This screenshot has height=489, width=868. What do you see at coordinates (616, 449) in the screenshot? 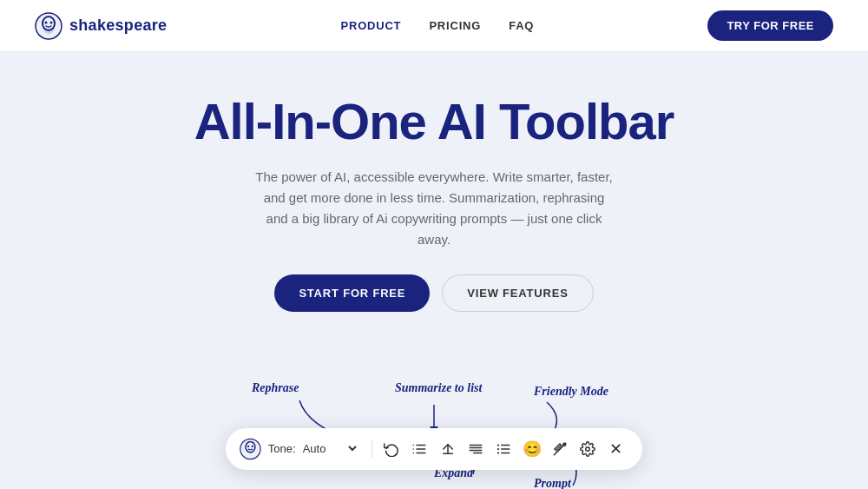
I see `close-button: ✕` at bounding box center [616, 449].